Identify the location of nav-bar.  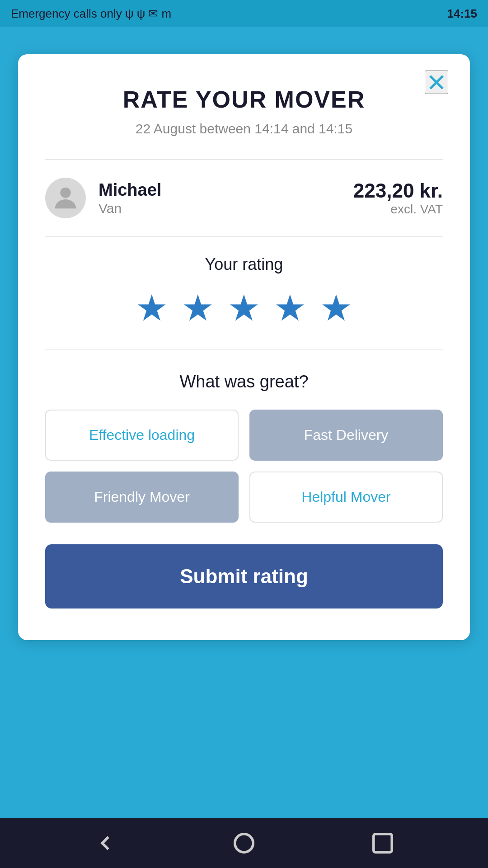
(244, 843).